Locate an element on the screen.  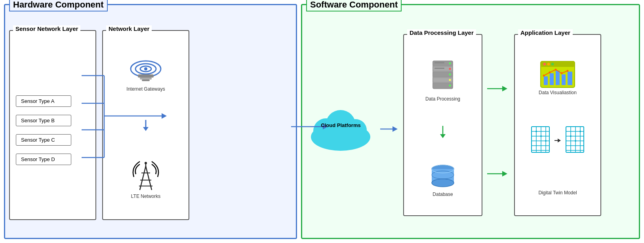
dp-layer-title: Data Processing Layer is located at coordinates (442, 32).